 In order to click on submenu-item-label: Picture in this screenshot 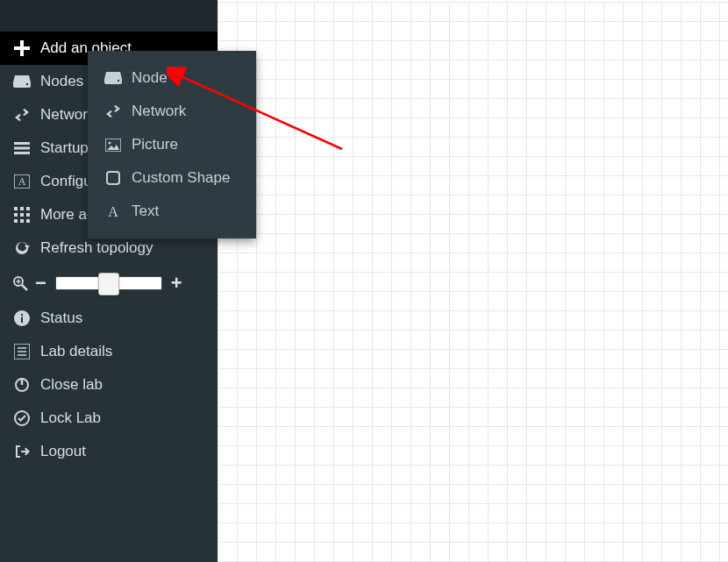, I will do `click(154, 145)`.